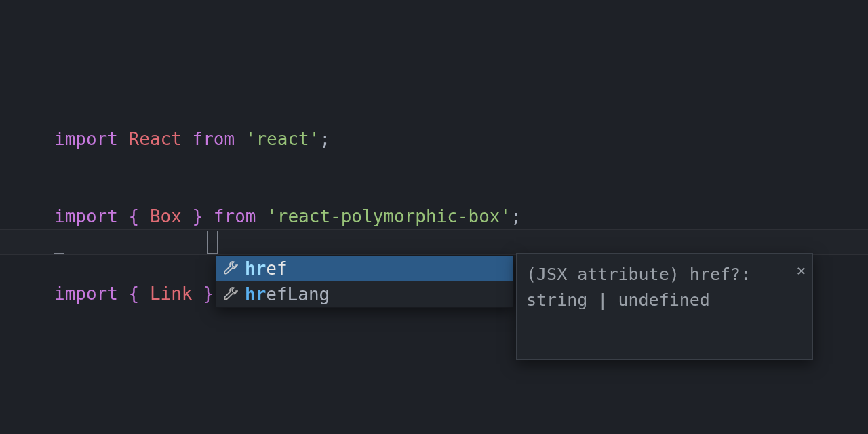 Image resolution: width=868 pixels, height=434 pixels. I want to click on code-line: import React from 'react';, so click(461, 139).